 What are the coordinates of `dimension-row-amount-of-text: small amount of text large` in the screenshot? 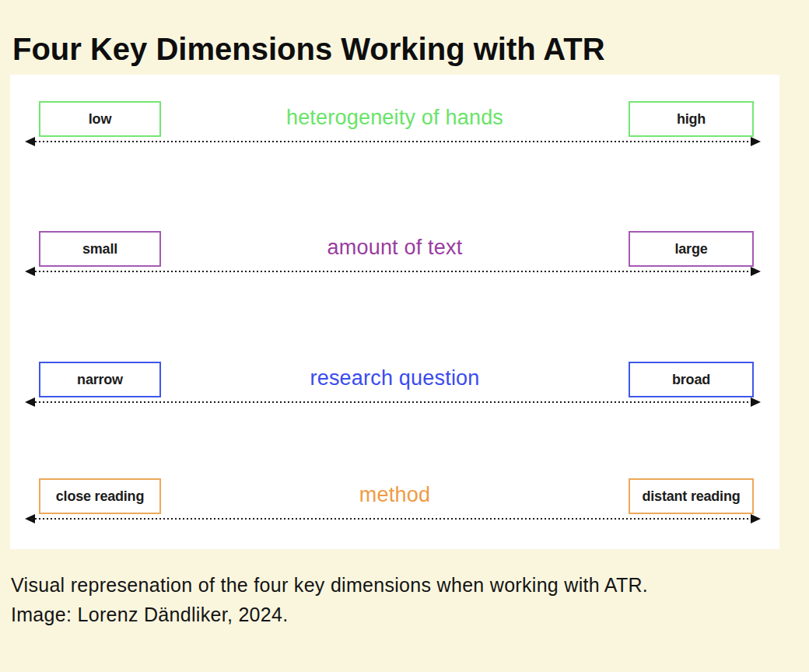 It's located at (395, 257).